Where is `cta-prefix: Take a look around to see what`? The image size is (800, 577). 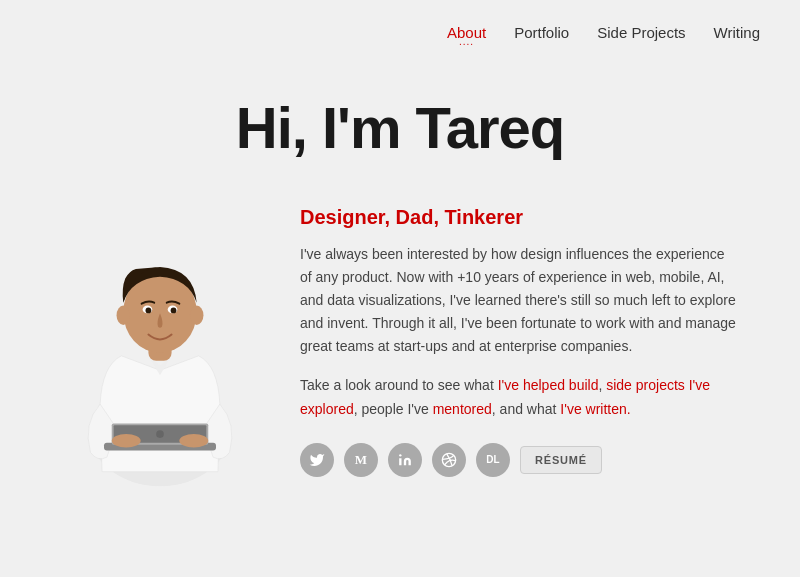
cta-prefix: Take a look around to see what is located at coordinates (399, 385).